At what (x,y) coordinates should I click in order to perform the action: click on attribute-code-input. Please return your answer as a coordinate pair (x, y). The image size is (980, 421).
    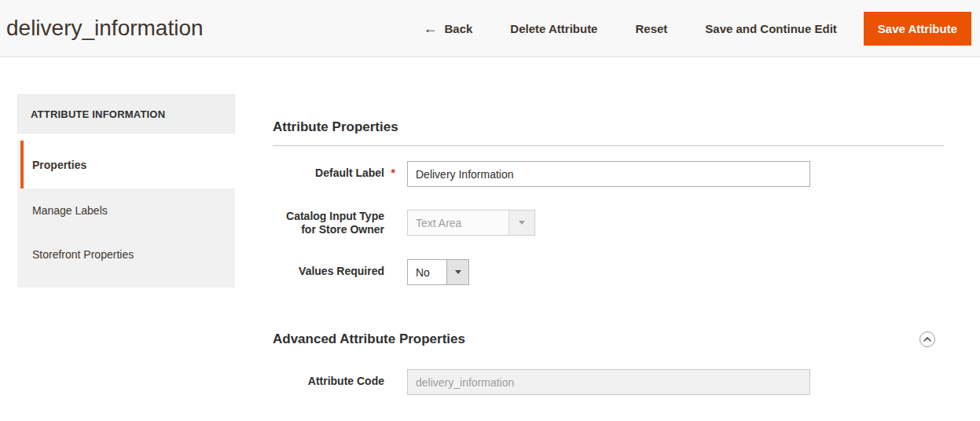
    Looking at the image, I should click on (608, 382).